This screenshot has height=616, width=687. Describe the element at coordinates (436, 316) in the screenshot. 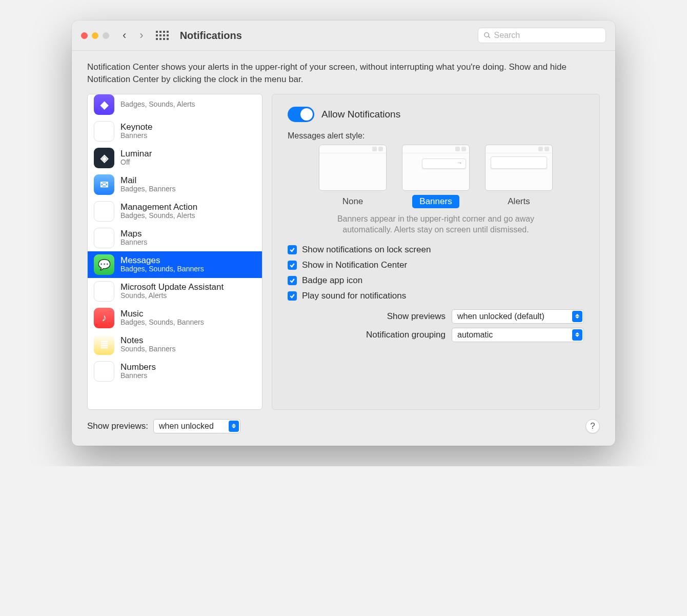

I see `select-row-0: Show previewswhen unlocked (default)` at that location.